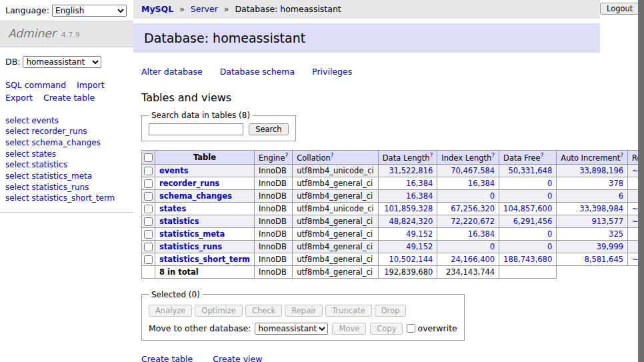  What do you see at coordinates (291, 329) in the screenshot?
I see `move-database-select: homeassistant` at bounding box center [291, 329].